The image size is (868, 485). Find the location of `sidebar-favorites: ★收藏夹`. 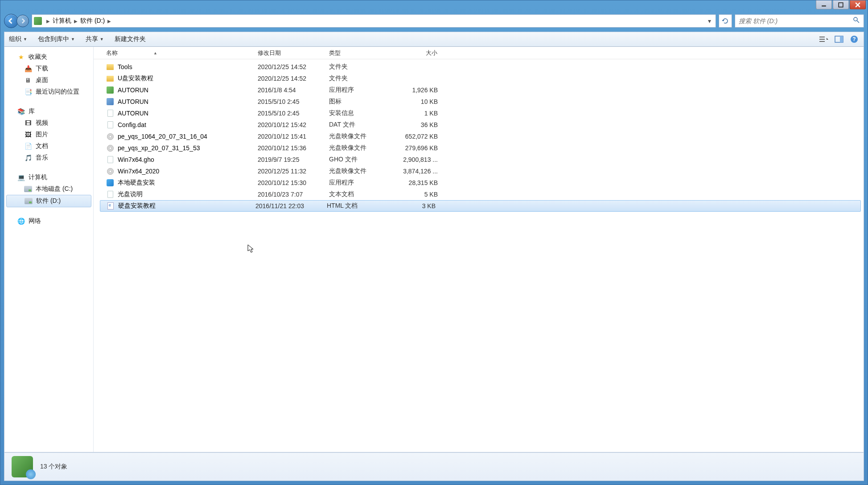

sidebar-favorites: ★收藏夹 is located at coordinates (49, 57).